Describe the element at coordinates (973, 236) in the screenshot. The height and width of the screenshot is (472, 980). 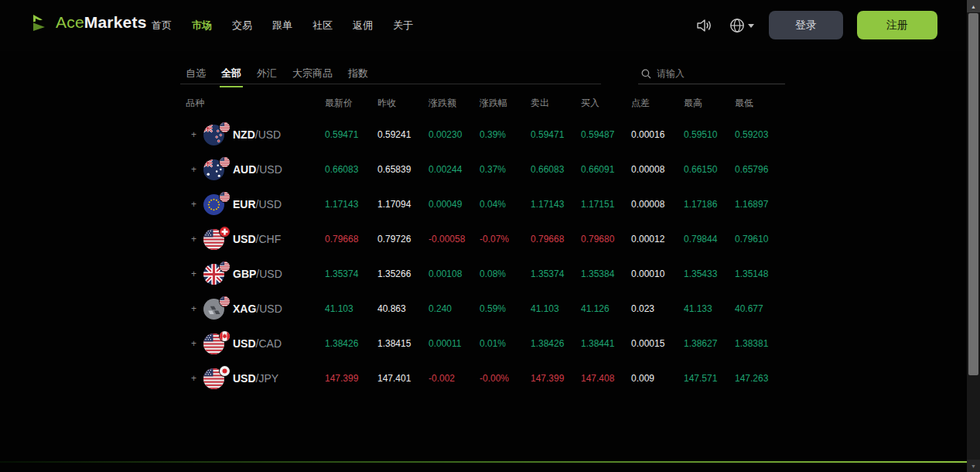
I see `vertical-scrollbar: ▲ ▼` at that location.